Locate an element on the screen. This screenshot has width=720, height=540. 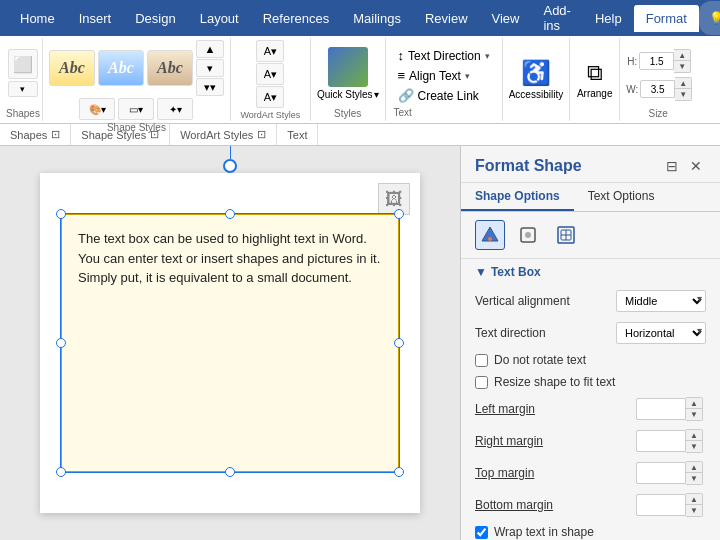
height-down: ▼ is located at coordinates (682, 66).